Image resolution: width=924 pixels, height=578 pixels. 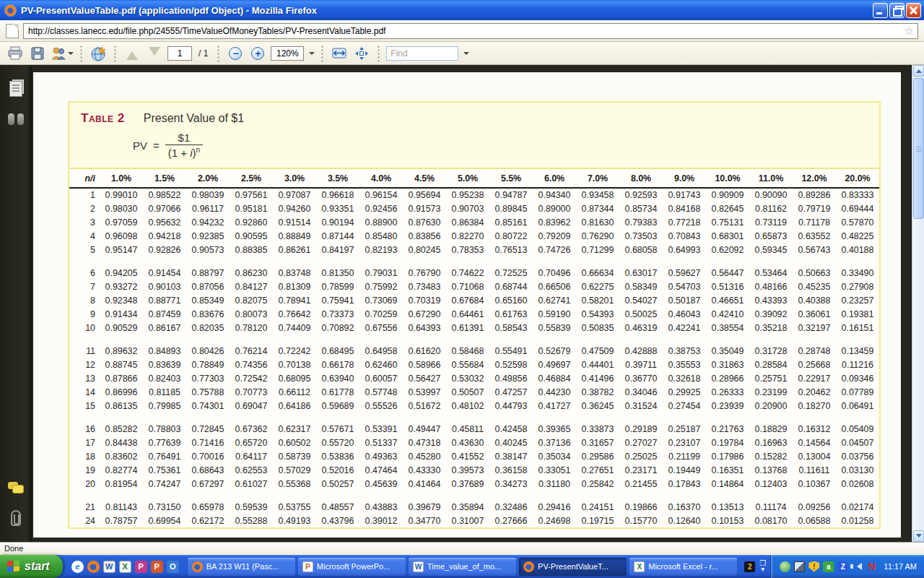 What do you see at coordinates (84, 429) in the screenshot?
I see `period-cell: 16` at bounding box center [84, 429].